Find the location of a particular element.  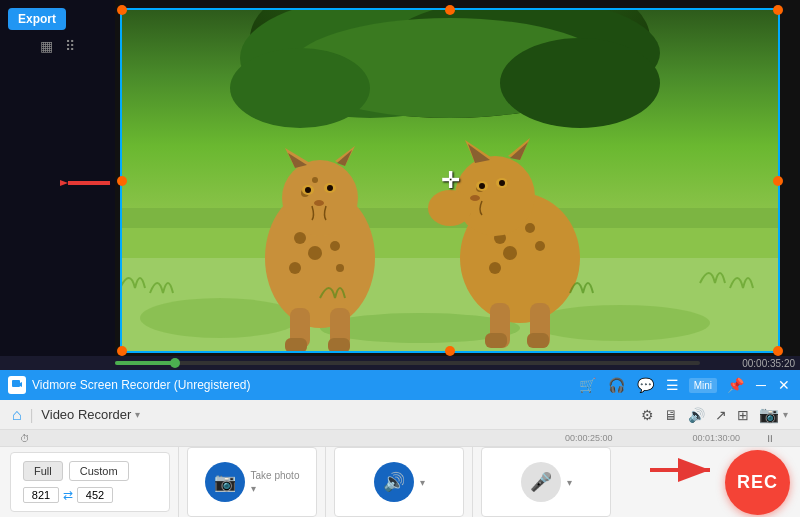

settings-icon: ⚙ is located at coordinates (648, 415).